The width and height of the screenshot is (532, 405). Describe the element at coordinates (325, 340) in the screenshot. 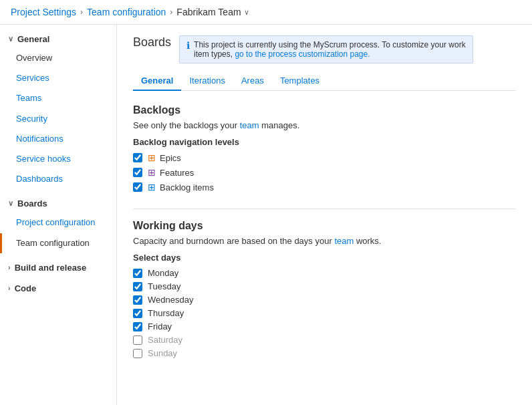

I see `day-saturday: Saturday` at that location.